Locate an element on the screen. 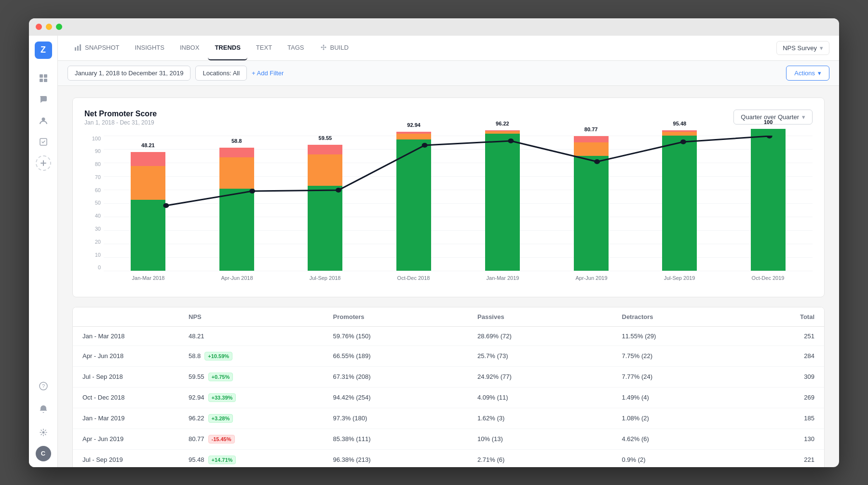 The width and height of the screenshot is (868, 485). change-badge: +10.59% is located at coordinates (218, 356).